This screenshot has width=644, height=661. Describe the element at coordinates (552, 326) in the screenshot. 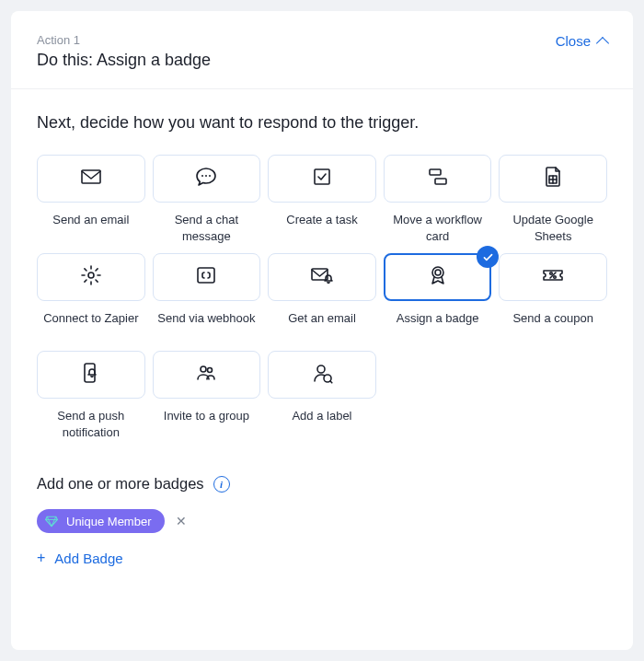

I see `option-label: Send a coupon` at that location.